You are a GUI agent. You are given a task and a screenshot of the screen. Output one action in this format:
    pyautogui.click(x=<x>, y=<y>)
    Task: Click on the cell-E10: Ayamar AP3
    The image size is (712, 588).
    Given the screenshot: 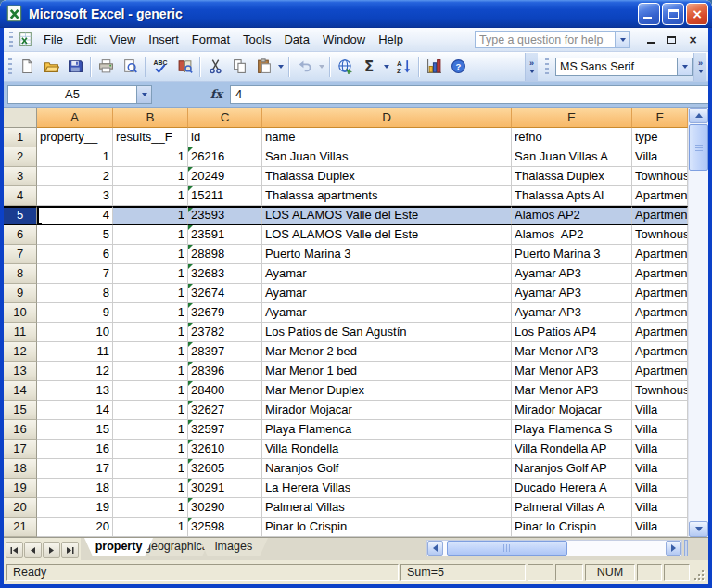 What is the action you would take?
    pyautogui.click(x=572, y=313)
    